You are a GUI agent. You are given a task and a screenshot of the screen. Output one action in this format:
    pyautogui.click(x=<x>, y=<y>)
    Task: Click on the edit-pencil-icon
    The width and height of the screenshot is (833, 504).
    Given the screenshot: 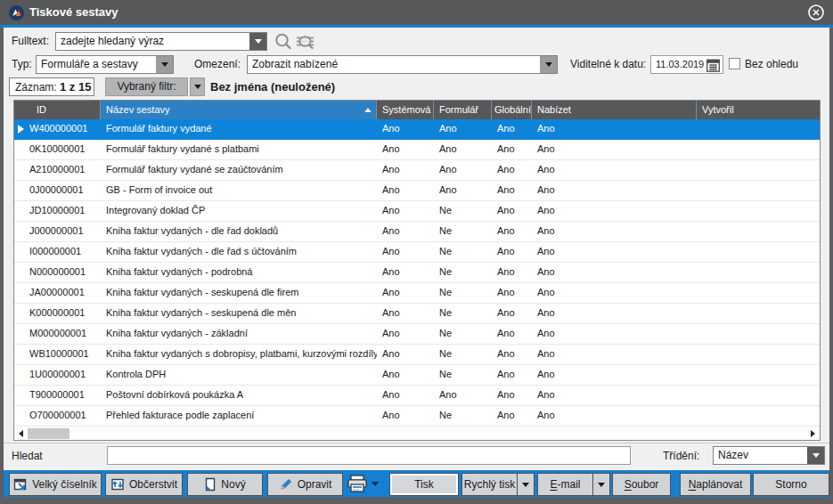 What is the action you would take?
    pyautogui.click(x=286, y=484)
    